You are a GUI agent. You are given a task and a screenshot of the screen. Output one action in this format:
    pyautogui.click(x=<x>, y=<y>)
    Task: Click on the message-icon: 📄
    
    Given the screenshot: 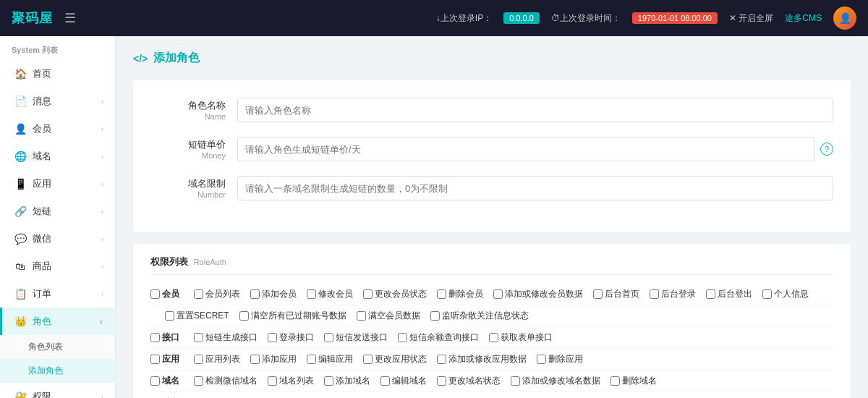 What is the action you would take?
    pyautogui.click(x=20, y=101)
    